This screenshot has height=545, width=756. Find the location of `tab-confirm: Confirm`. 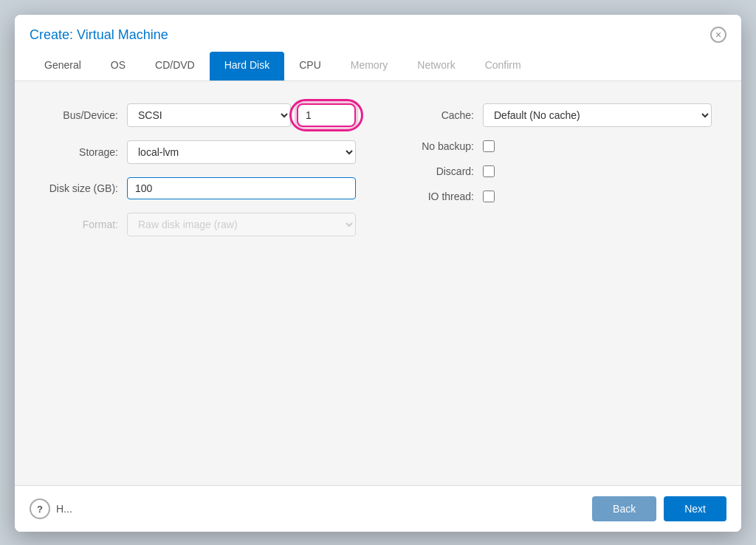

tab-confirm: Confirm is located at coordinates (504, 66).